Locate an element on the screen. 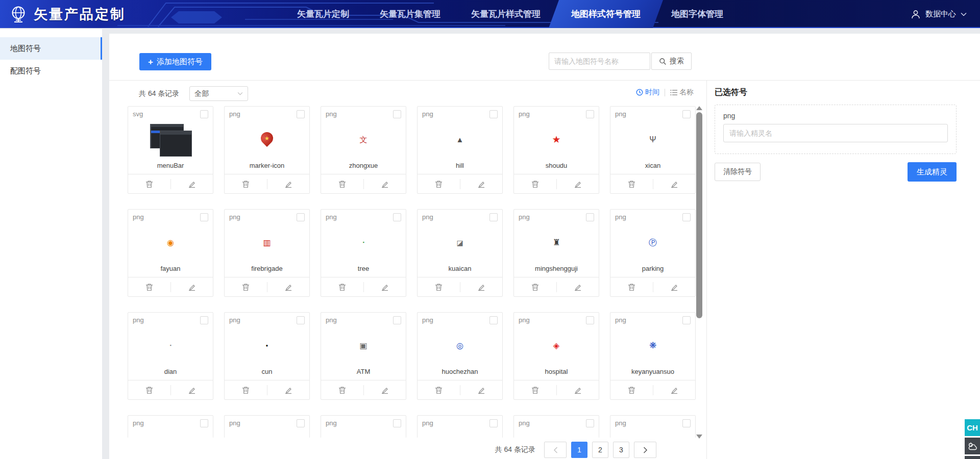  scroll-down-arrow is located at coordinates (699, 437).